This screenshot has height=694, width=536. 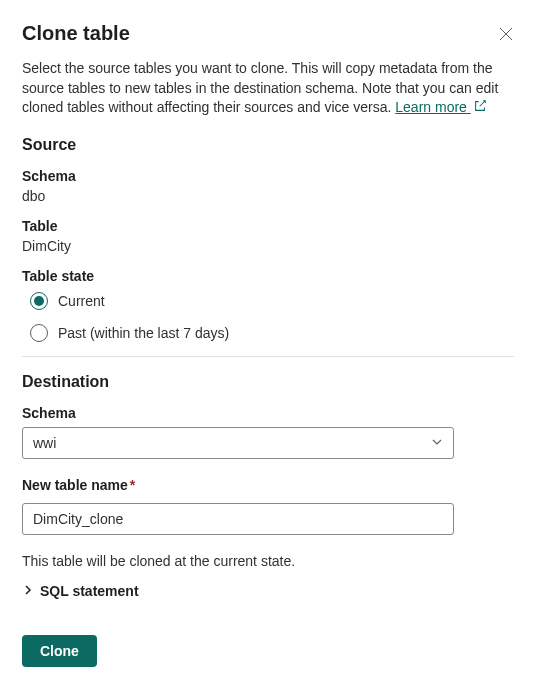 I want to click on source-schema-label: Schema, so click(x=268, y=176).